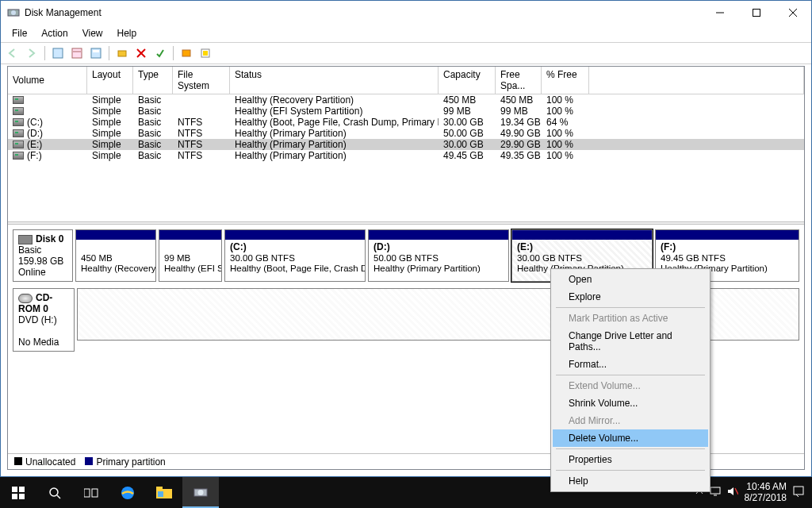  Describe the element at coordinates (122, 53) in the screenshot. I see `refresh-icon` at that location.